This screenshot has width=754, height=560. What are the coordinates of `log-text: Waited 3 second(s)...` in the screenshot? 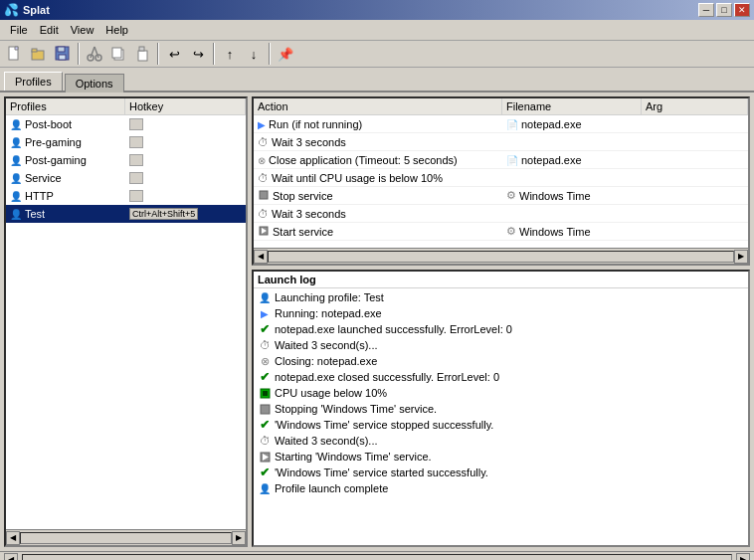 It's located at (326, 345).